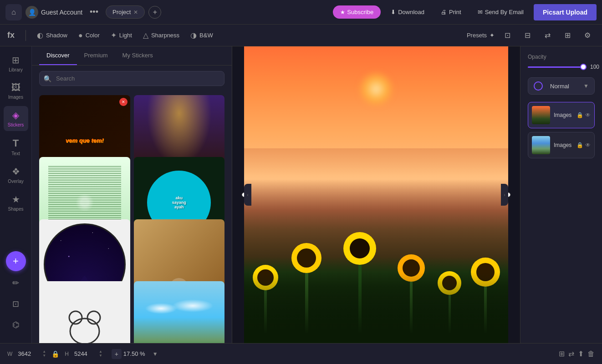  I want to click on text-icon: T, so click(15, 143).